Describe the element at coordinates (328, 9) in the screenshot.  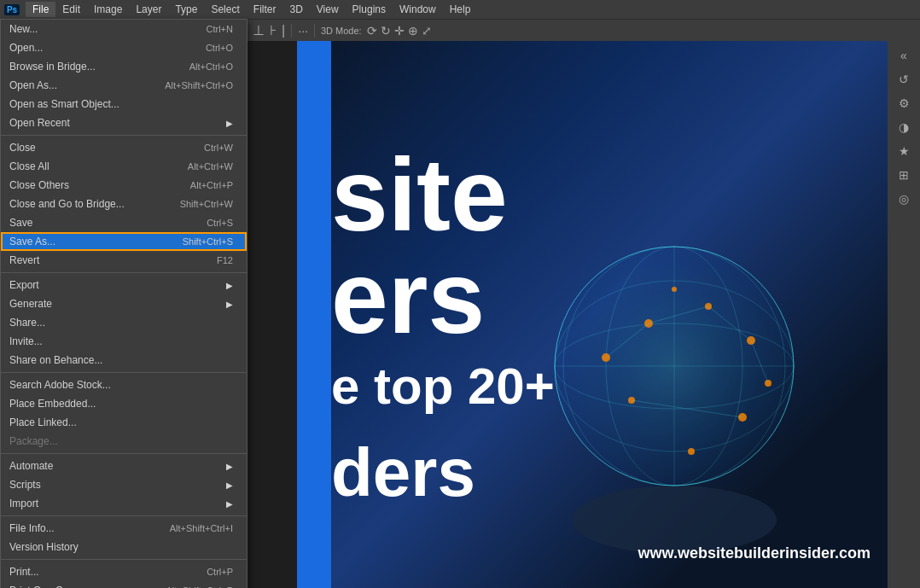
I see `menu-view: View` at that location.